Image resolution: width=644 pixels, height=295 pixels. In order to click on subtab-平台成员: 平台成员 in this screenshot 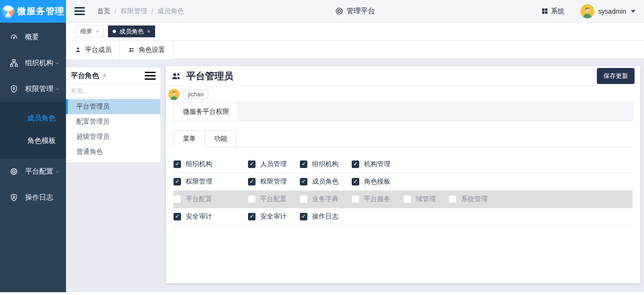, I will do `click(93, 50)`.